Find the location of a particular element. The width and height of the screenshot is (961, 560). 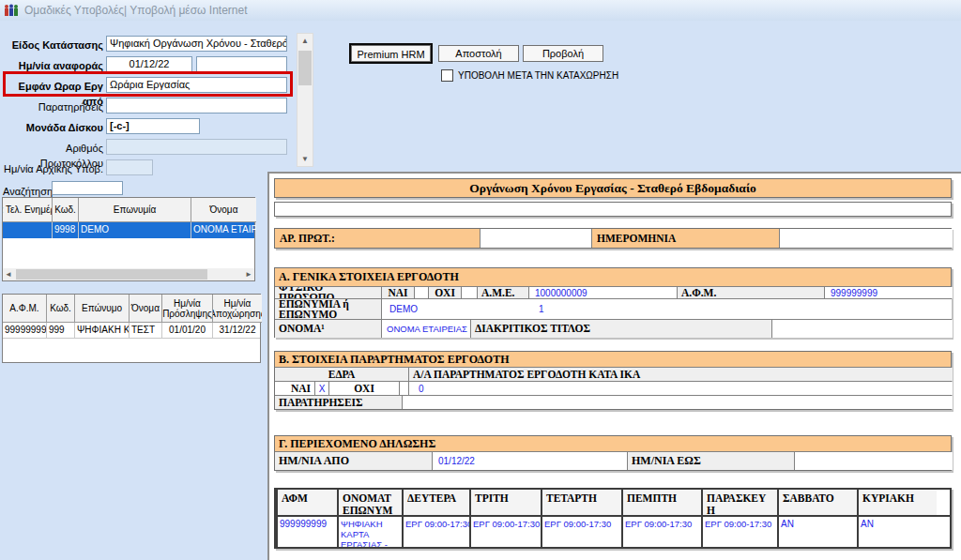

schedule-saturday: ΑΝ is located at coordinates (816, 532).